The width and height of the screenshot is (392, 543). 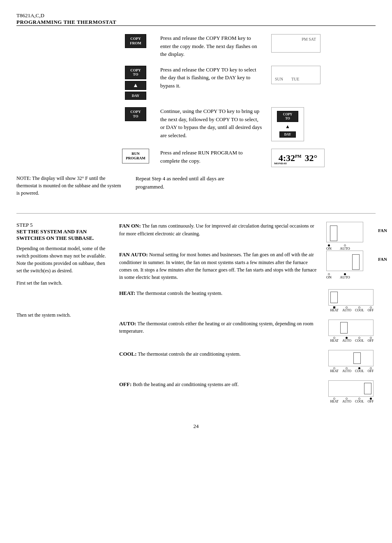 What do you see at coordinates (383, 230) in the screenshot?
I see `fan-on-label: FAN` at bounding box center [383, 230].